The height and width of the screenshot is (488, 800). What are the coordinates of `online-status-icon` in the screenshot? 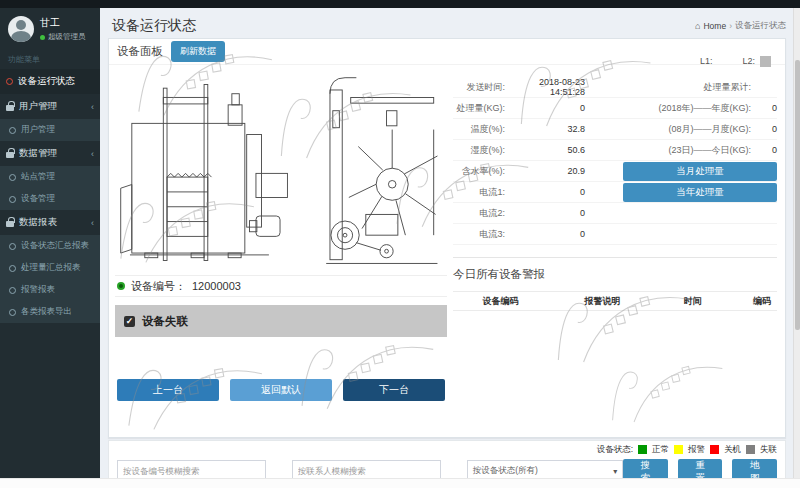 It's located at (42, 38).